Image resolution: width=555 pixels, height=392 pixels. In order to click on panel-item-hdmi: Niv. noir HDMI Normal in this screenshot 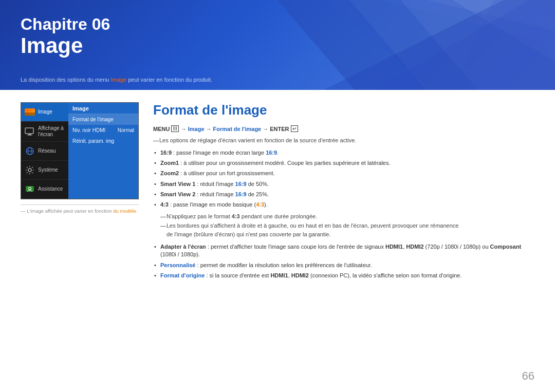, I will do `click(103, 130)`.